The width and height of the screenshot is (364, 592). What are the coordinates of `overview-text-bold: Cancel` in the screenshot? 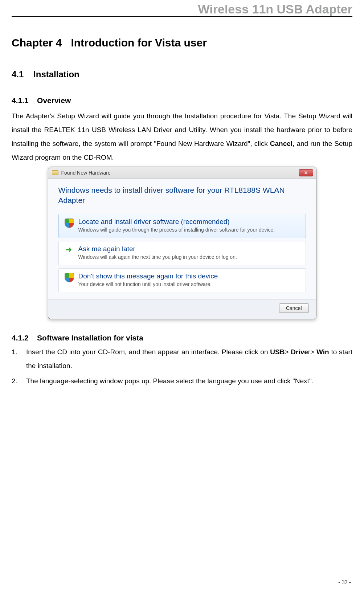 It's located at (281, 144).